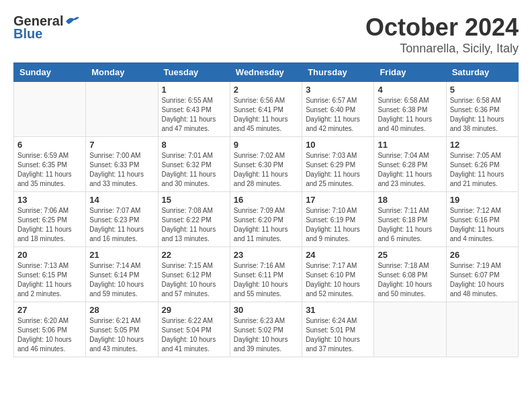 This screenshot has width=532, height=411. I want to click on day-info: Sunrise: 7:18 AMSunset: 6:08 PMDaylight:…, so click(410, 280).